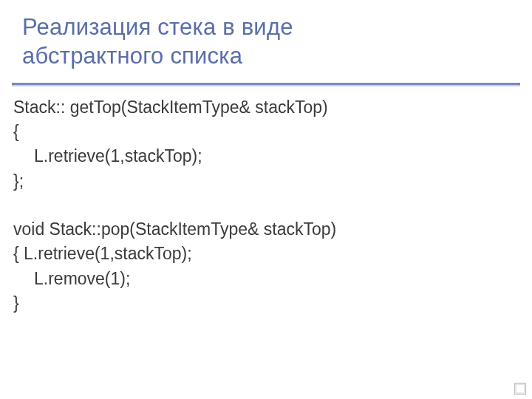  Describe the element at coordinates (266, 205) in the screenshot. I see `blank-line` at that location.